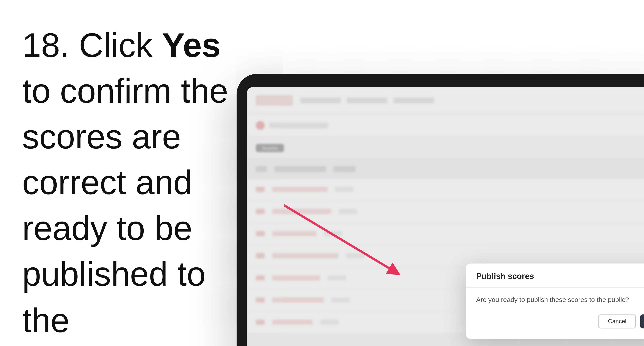 This screenshot has width=644, height=346. I want to click on modal-header: Publish scores ×, so click(555, 275).